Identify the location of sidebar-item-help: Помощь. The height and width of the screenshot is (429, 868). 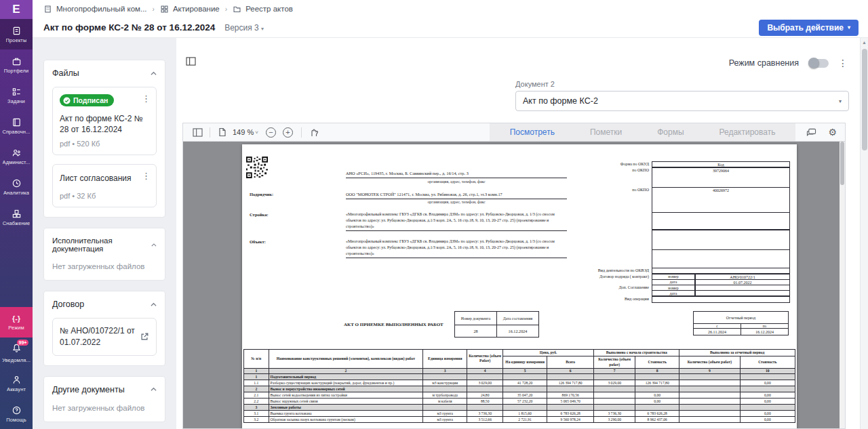
(16, 413).